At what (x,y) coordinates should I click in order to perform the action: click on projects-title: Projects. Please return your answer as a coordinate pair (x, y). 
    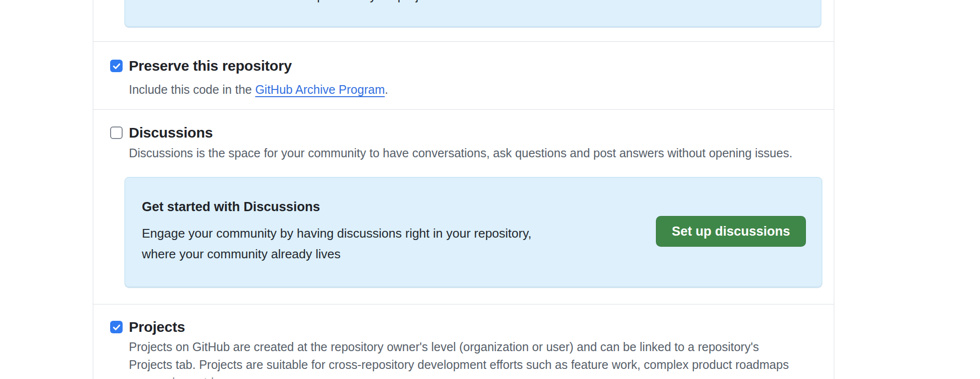
    Looking at the image, I should click on (157, 327).